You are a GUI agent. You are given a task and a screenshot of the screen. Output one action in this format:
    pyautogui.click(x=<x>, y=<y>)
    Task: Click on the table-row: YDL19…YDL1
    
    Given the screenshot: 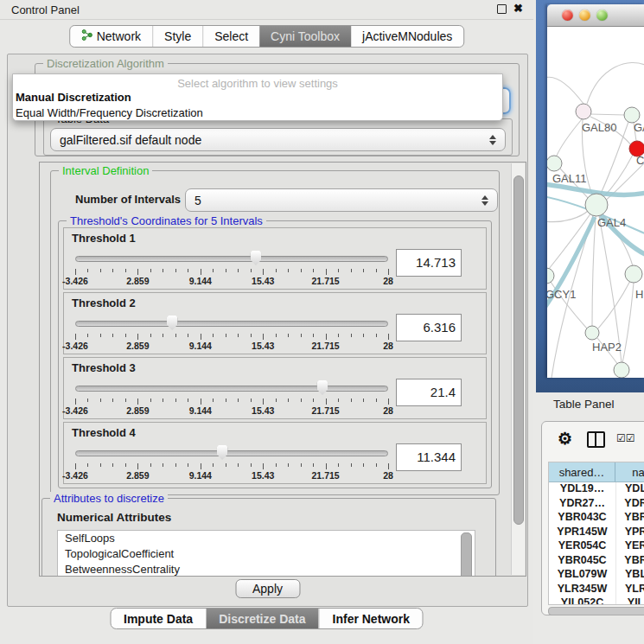 What is the action you would take?
    pyautogui.click(x=596, y=489)
    